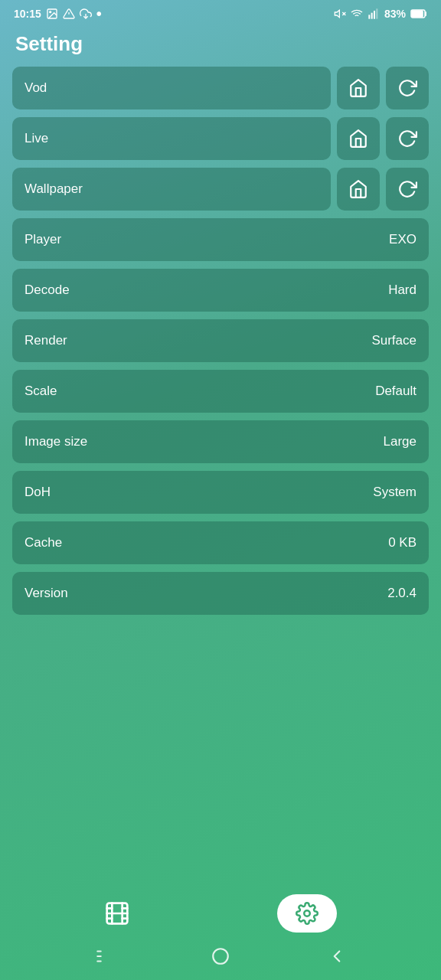  Describe the element at coordinates (56, 442) in the screenshot. I see `setting-label-image-size: Image size` at that location.